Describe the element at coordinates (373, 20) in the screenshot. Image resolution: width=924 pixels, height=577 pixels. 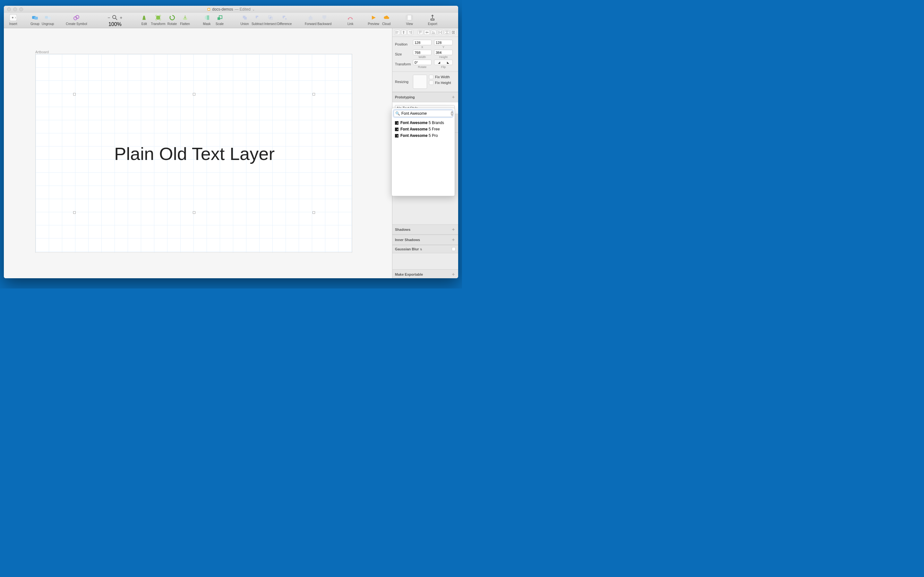
I see `preview-button: Preview` at that location.